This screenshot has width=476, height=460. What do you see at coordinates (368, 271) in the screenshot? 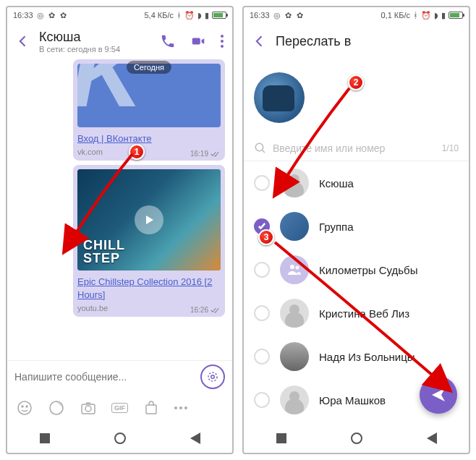
I see `contact-name-label: Километры Судьбы` at bounding box center [368, 271].